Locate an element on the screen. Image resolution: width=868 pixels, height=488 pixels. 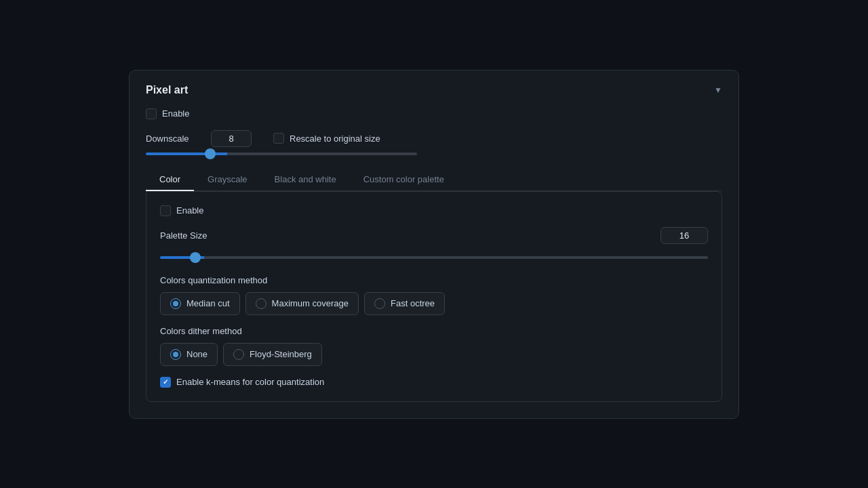
downscale-input is located at coordinates (231, 138).